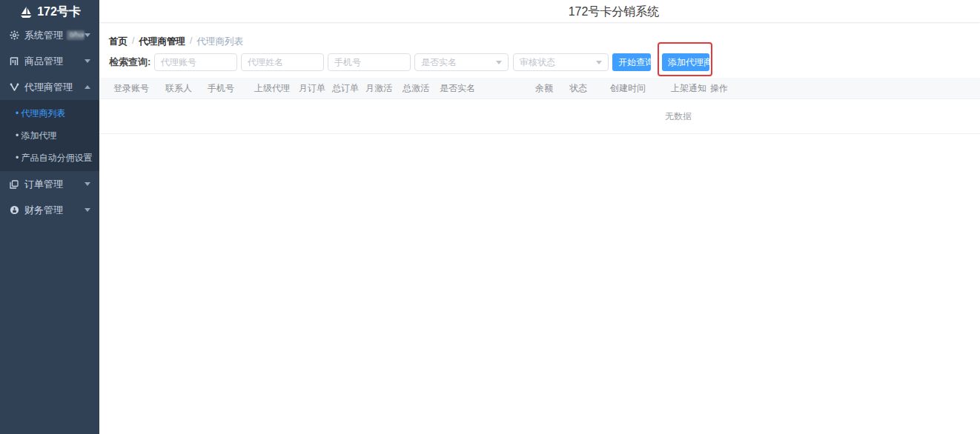 This screenshot has width=980, height=434. I want to click on chevron-up-icon, so click(87, 87).